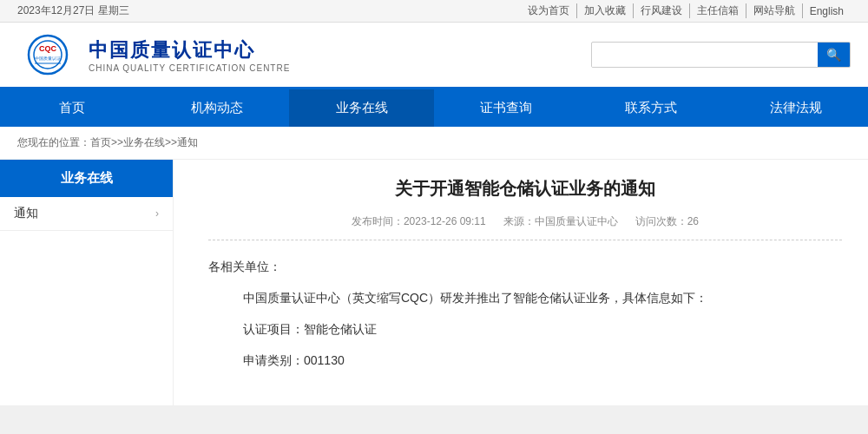 The width and height of the screenshot is (868, 434). I want to click on sidebar: 业务在线 通知 ›, so click(87, 283).